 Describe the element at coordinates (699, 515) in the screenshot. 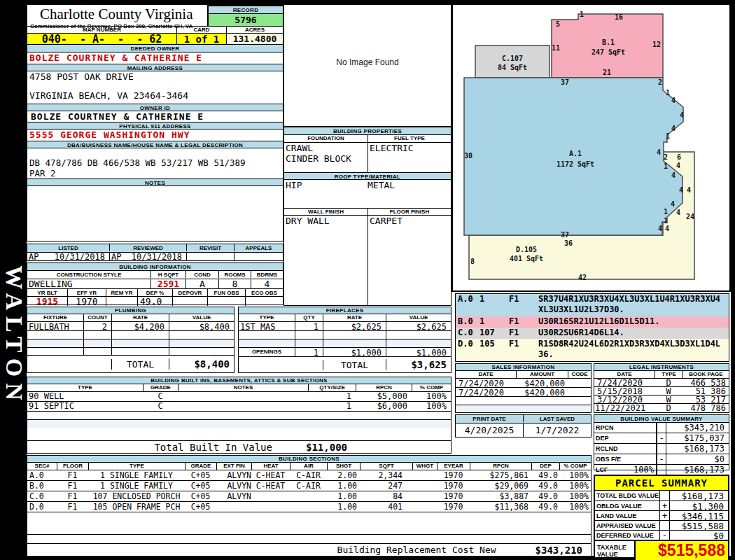

I see `ps-value: $346,115` at that location.